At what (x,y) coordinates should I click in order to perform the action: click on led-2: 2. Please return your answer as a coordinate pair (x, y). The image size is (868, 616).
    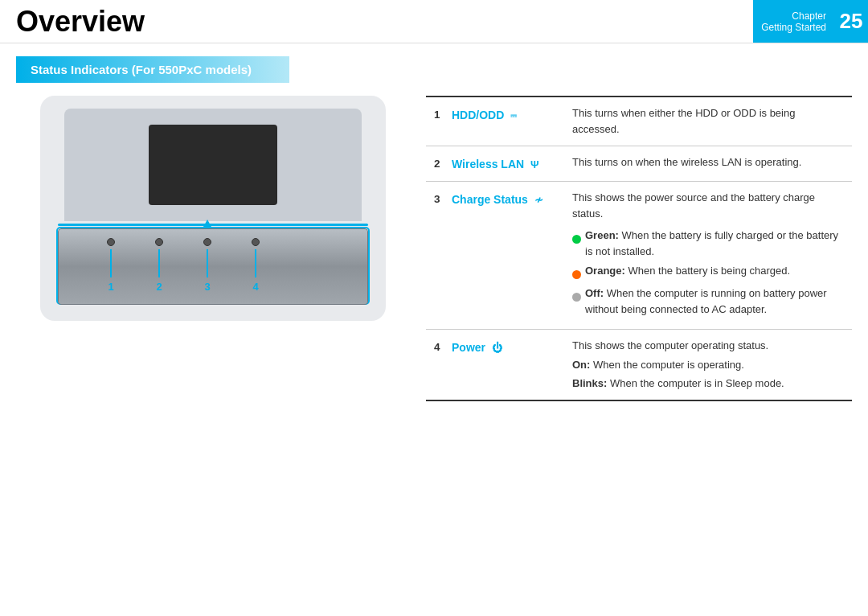
    Looking at the image, I should click on (159, 265).